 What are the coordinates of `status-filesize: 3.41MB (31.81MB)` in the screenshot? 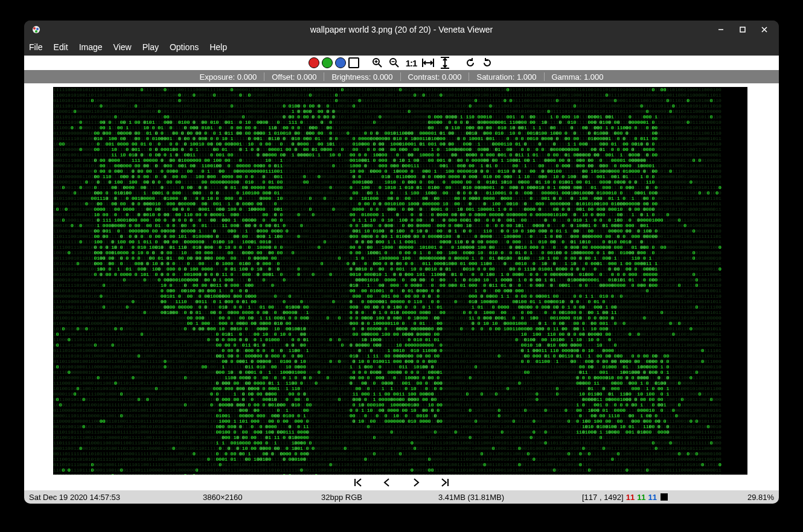 It's located at (471, 498).